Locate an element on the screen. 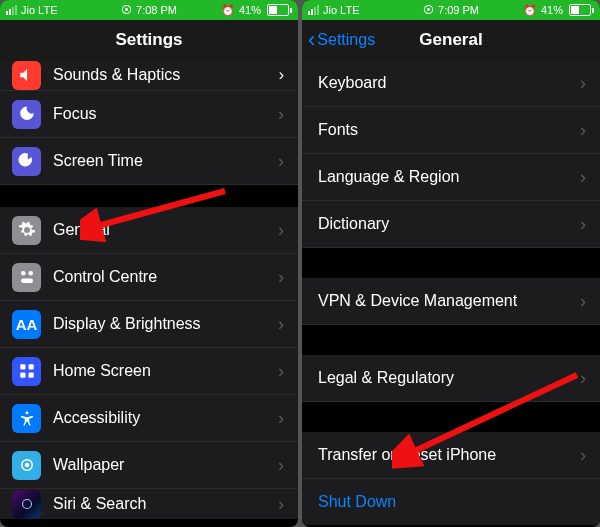 This screenshot has width=600, height=527. focus-icon is located at coordinates (26, 114).